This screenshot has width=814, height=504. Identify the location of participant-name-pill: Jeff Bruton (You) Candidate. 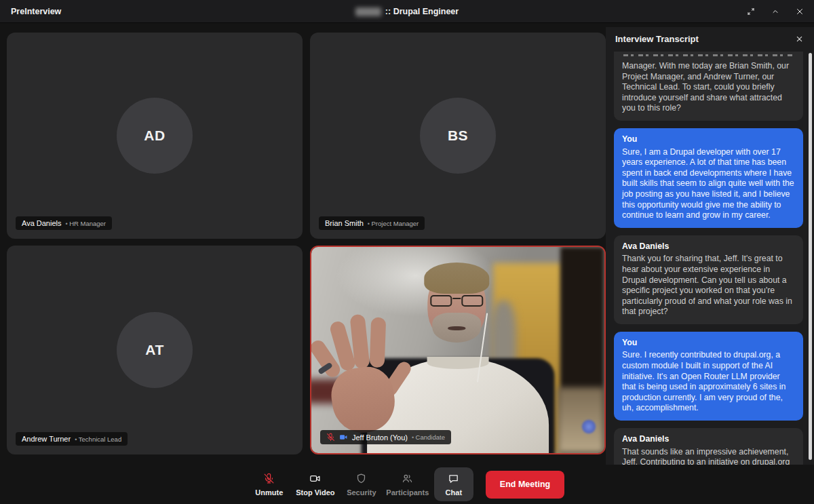
(385, 437).